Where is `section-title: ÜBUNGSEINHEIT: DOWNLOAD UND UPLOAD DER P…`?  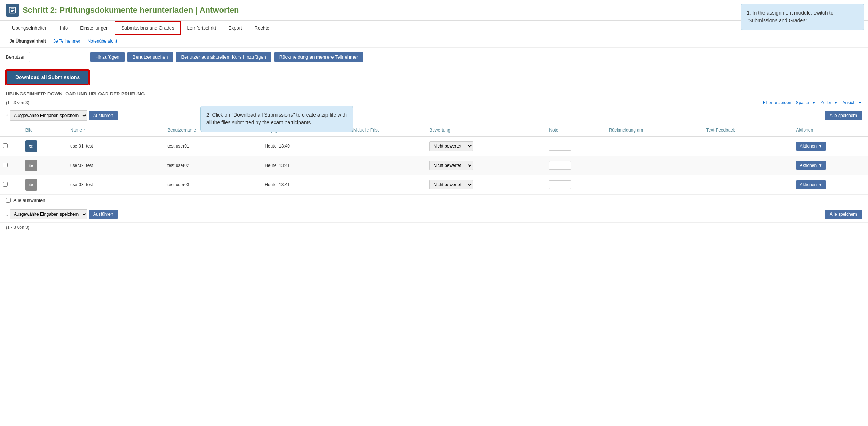
section-title: ÜBUNGSEINHEIT: DOWNLOAD UND UPLOAD DER P… is located at coordinates (434, 92).